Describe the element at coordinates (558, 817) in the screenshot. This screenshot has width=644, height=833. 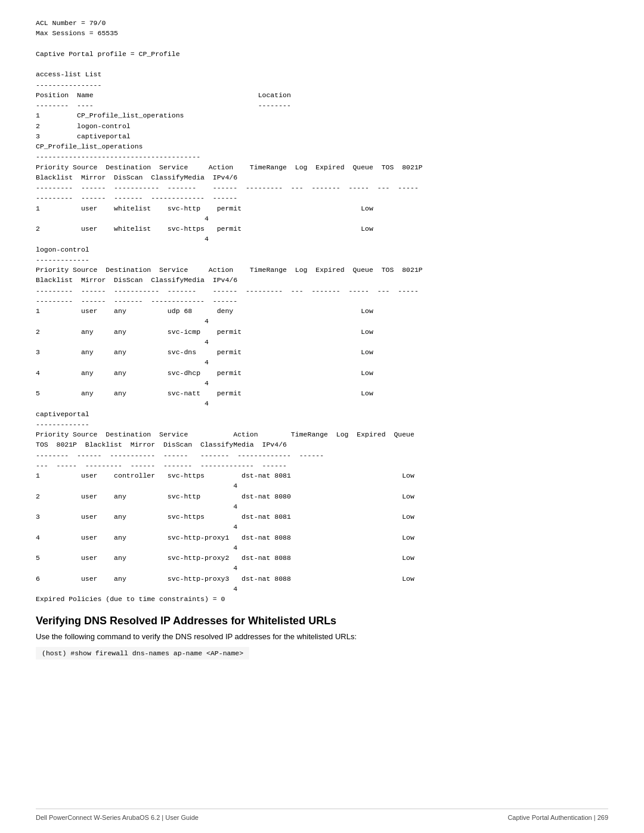
I see `footer-right: Captive Portal Authentication | 269` at that location.